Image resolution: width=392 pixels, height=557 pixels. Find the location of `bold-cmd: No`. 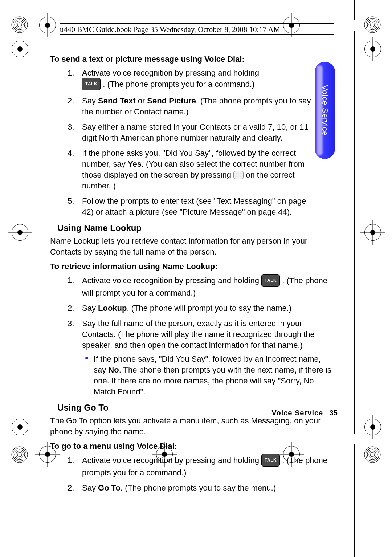

bold-cmd: No is located at coordinates (113, 370).